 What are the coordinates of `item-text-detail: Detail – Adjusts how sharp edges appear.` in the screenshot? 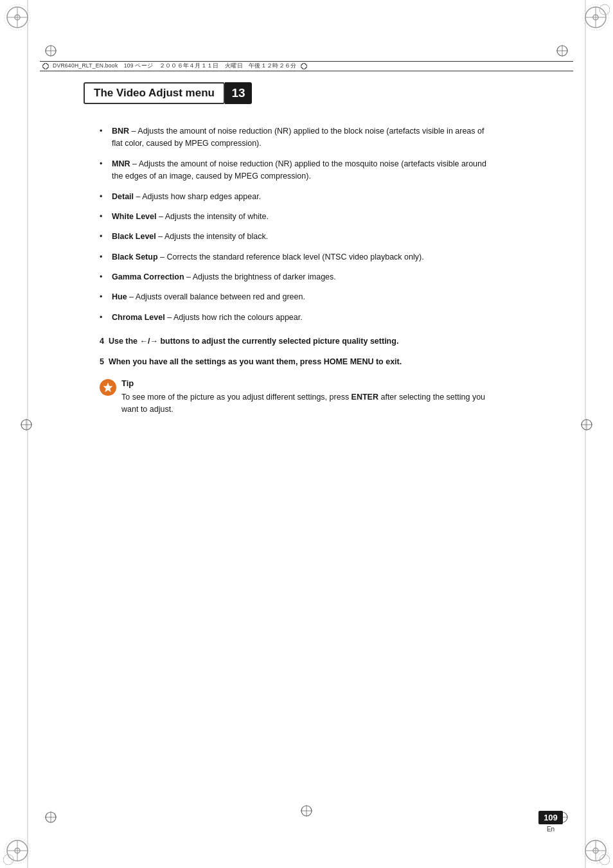 It's located at (186, 197).